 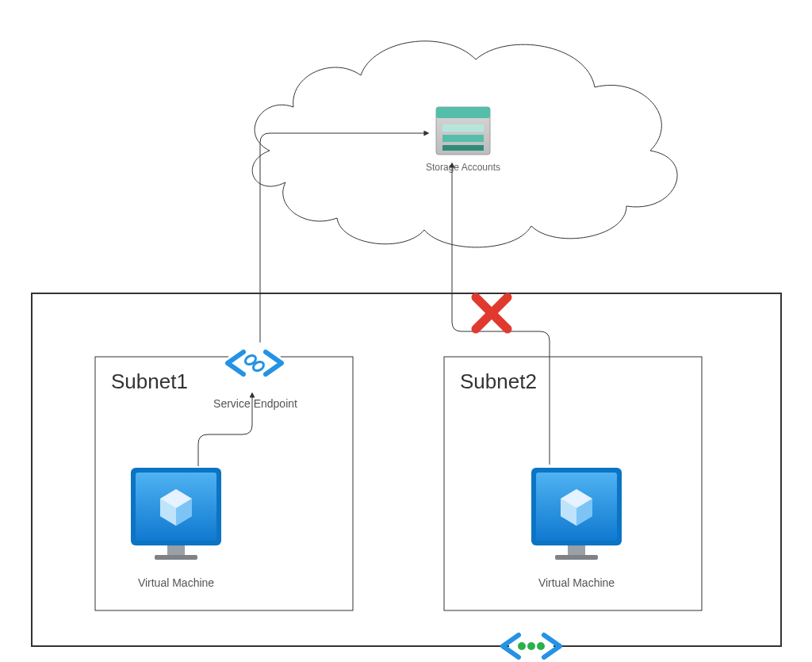 I want to click on subnet1-title: Subnet1, so click(x=149, y=381).